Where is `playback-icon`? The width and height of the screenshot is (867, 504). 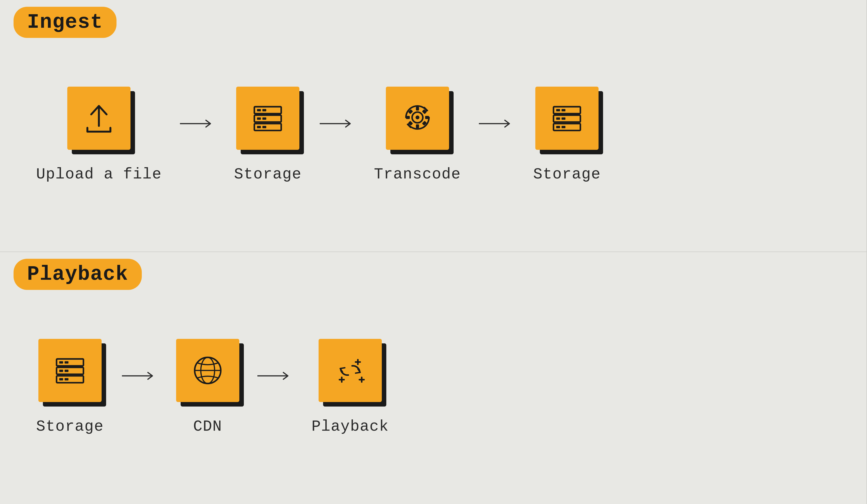
playback-icon is located at coordinates (350, 371).